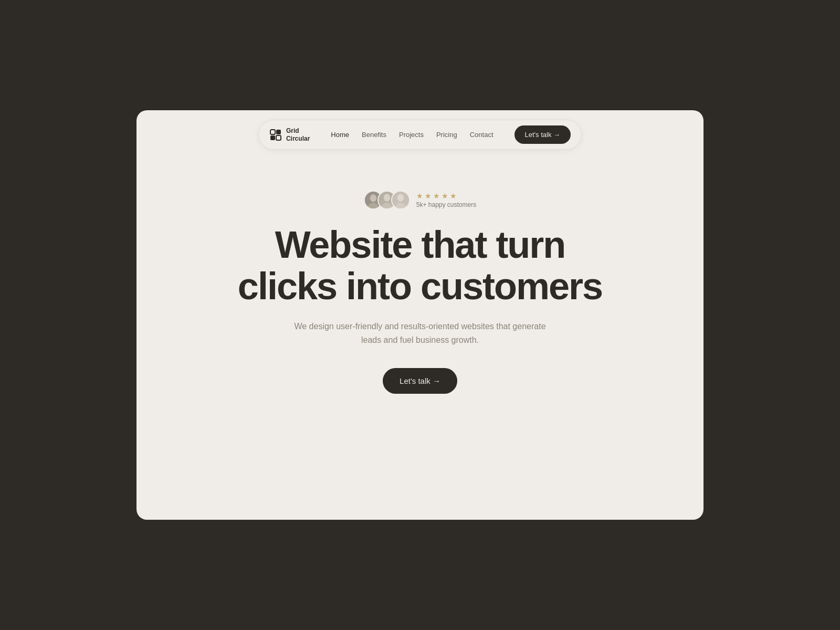 Image resolution: width=840 pixels, height=630 pixels. I want to click on rating-text: 5k+ happy customers, so click(446, 205).